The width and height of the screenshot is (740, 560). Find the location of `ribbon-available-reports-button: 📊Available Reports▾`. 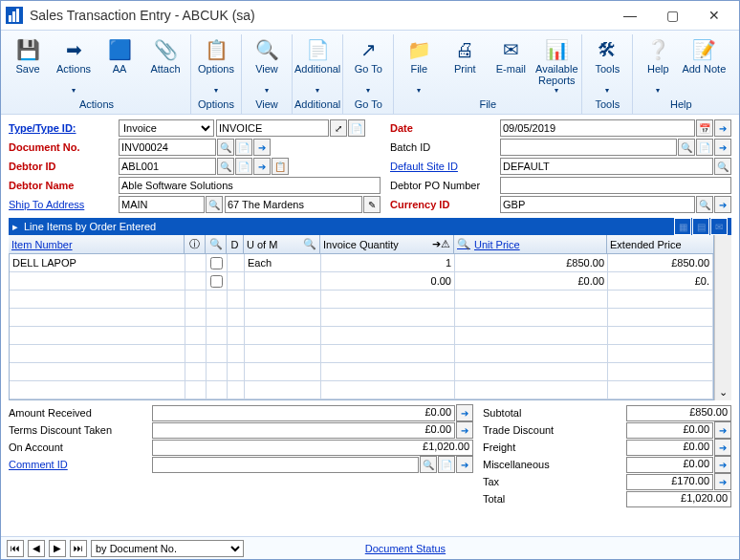

ribbon-available-reports-button: 📊Available Reports▾ is located at coordinates (556, 65).